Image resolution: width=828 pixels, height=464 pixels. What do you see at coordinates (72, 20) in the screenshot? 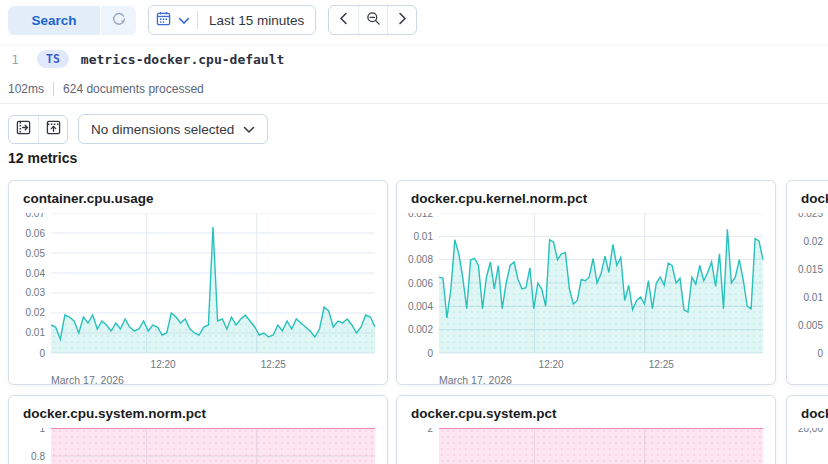
I see `search-split-button: Search` at bounding box center [72, 20].